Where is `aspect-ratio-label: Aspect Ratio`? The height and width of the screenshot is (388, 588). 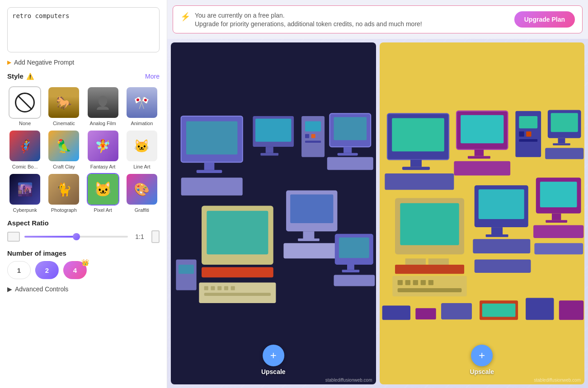
aspect-ratio-label: Aspect Ratio is located at coordinates (83, 223).